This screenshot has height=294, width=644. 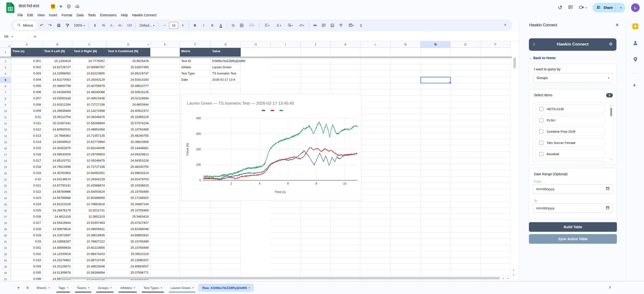 What do you see at coordinates (27, 124) in the screenshot?
I see `cell: 0.011` at bounding box center [27, 124].